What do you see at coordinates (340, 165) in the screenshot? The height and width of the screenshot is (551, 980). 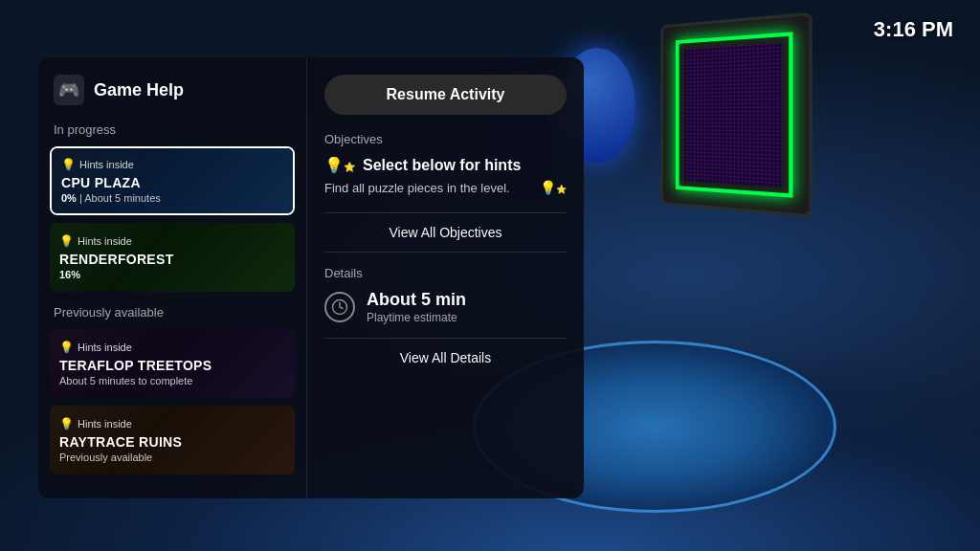 I see `hints-double-icon: 💡⭐` at bounding box center [340, 165].